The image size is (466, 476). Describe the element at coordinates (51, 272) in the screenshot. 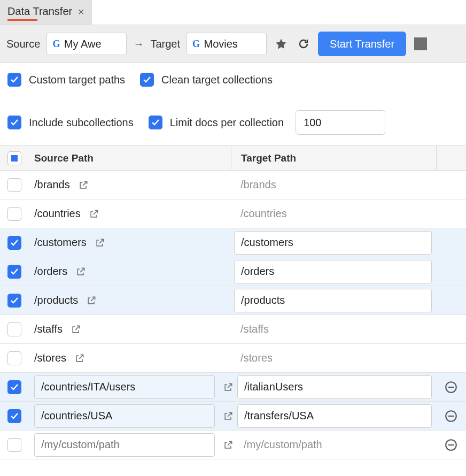

I see `source-path-text: /orders` at that location.